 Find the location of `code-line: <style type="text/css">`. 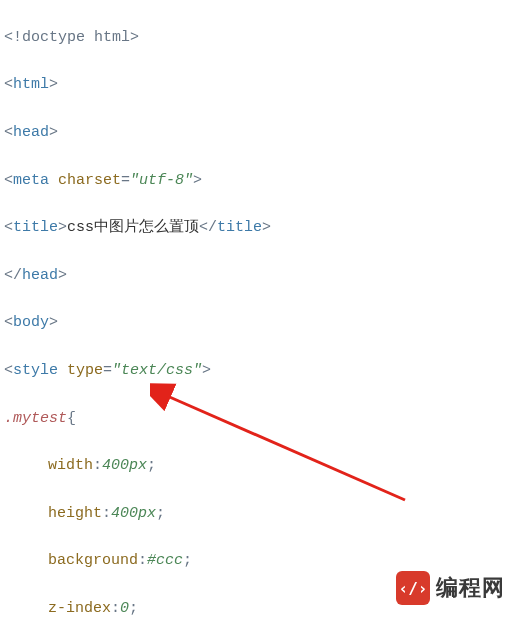

code-line: <style type="text/css"> is located at coordinates (256, 371).